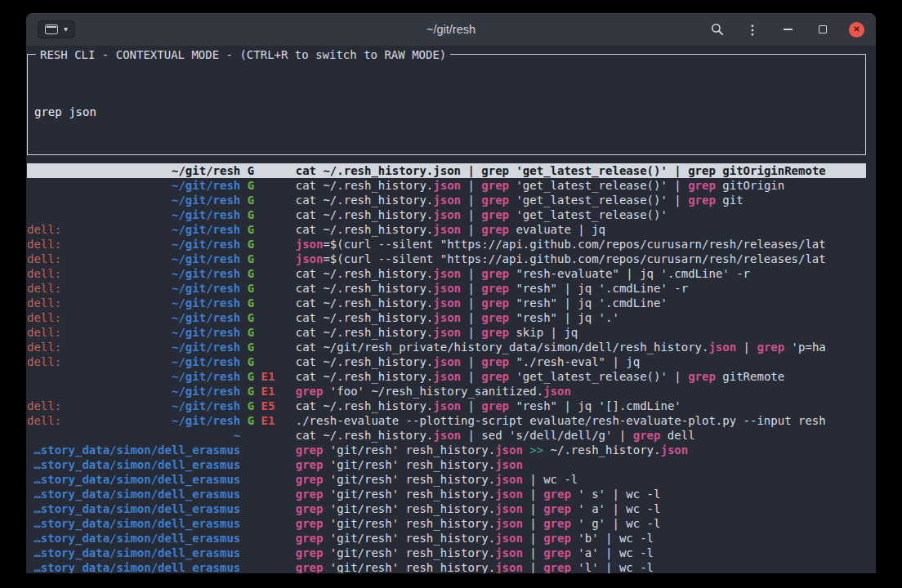 Image resolution: width=902 pixels, height=588 pixels. I want to click on history-row: ~/git/reshGE1cat ~/.resh_history.json | …, so click(446, 376).